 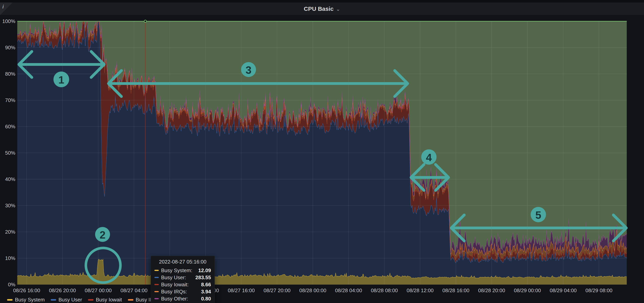 I want to click on tooltip-row: Busy IRQs:3.94, so click(x=183, y=292).